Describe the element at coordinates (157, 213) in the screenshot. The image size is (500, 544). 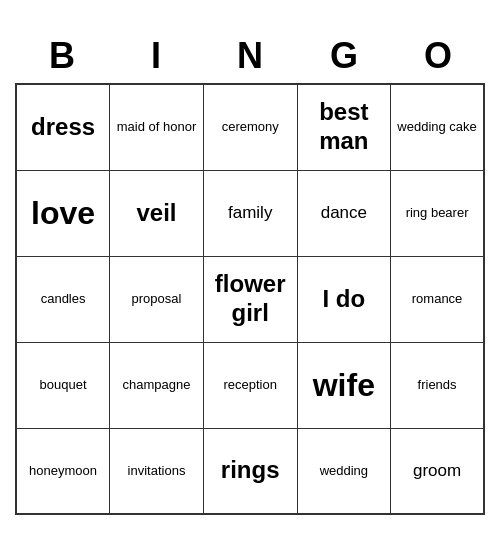
I see `cell-1-1: veil` at that location.